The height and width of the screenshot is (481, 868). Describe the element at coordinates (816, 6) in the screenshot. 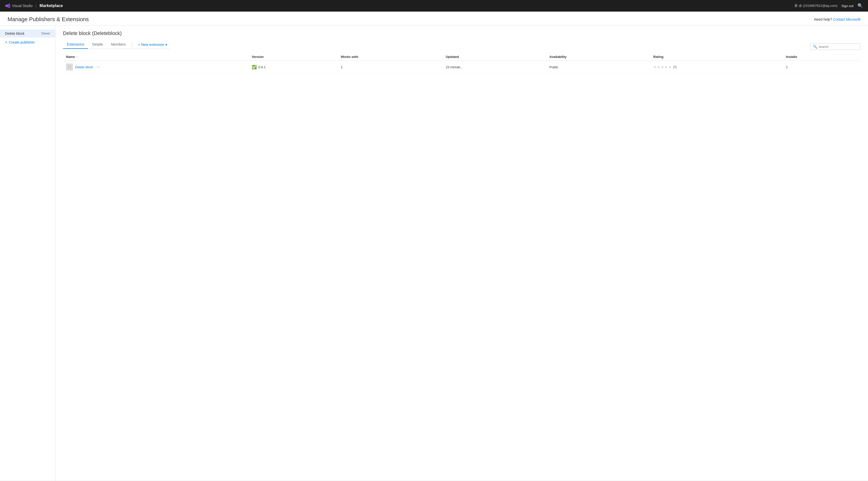

I see `user-info: 察 余 (1516667812@qq.com)` at that location.